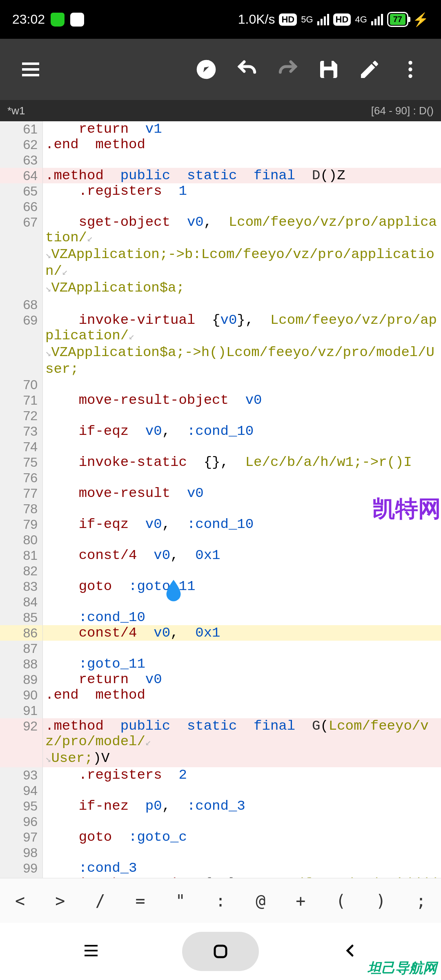 This screenshot has width=441, height=980. I want to click on code-line: 100 invoke-static {p0}, Lcom/feeyo/andro…, so click(220, 877).